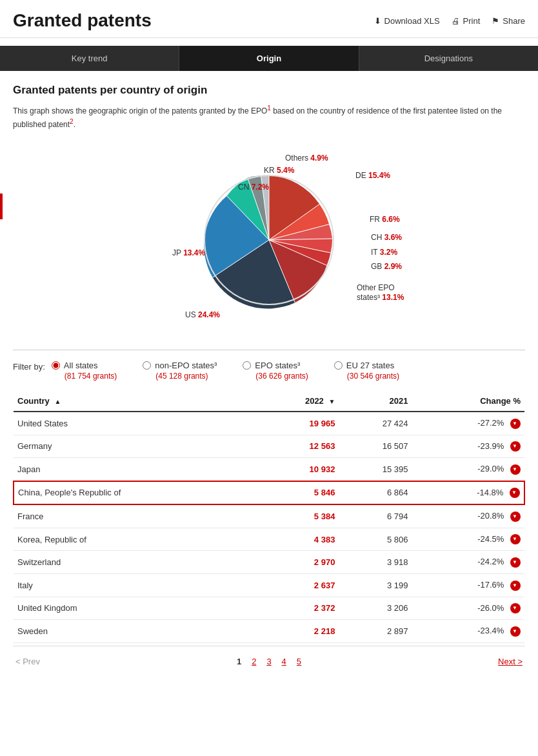 The height and width of the screenshot is (756, 538). I want to click on page-5: 5, so click(299, 662).